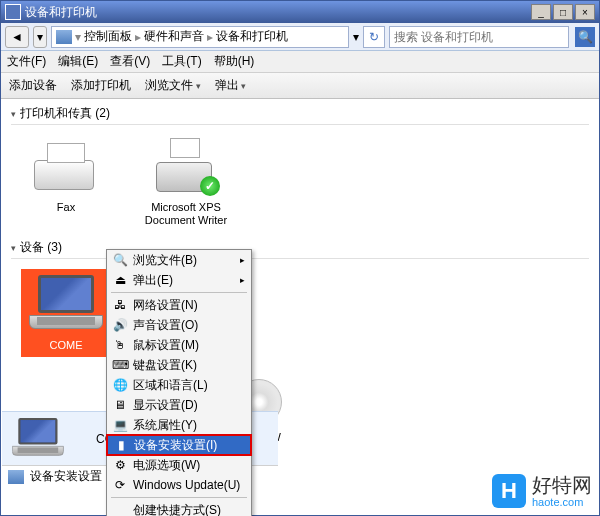  I want to click on check-icon: ✓, so click(210, 186).